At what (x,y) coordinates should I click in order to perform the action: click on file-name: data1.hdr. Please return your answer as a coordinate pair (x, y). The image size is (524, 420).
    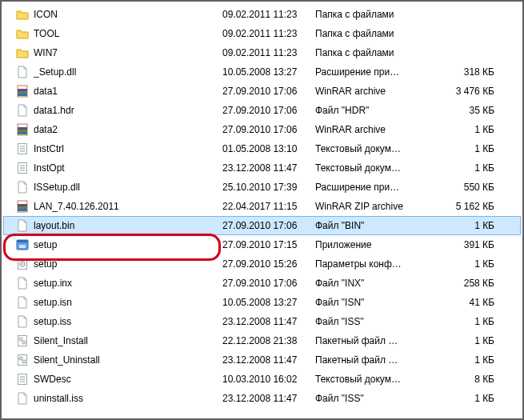
    Looking at the image, I should click on (128, 110).